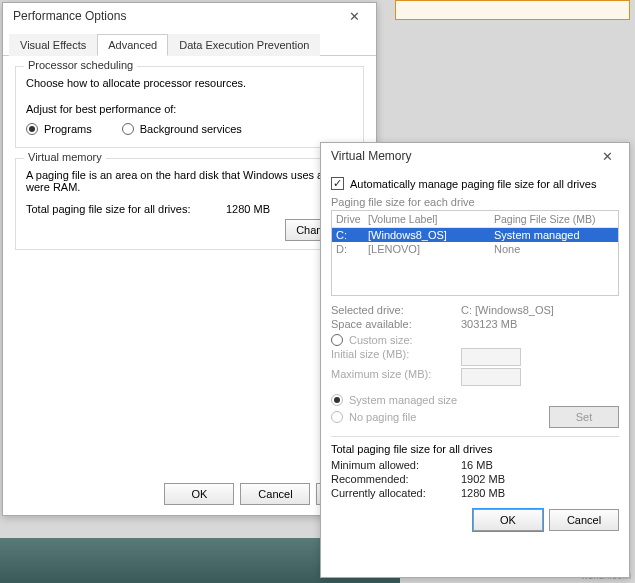 Image resolution: width=635 pixels, height=583 pixels. I want to click on group-title: Virtual memory, so click(65, 157).